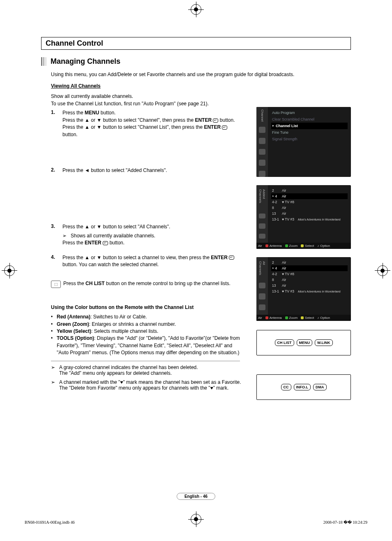 The image size is (392, 541). I want to click on osd-item: Fine Tune, so click(309, 132).